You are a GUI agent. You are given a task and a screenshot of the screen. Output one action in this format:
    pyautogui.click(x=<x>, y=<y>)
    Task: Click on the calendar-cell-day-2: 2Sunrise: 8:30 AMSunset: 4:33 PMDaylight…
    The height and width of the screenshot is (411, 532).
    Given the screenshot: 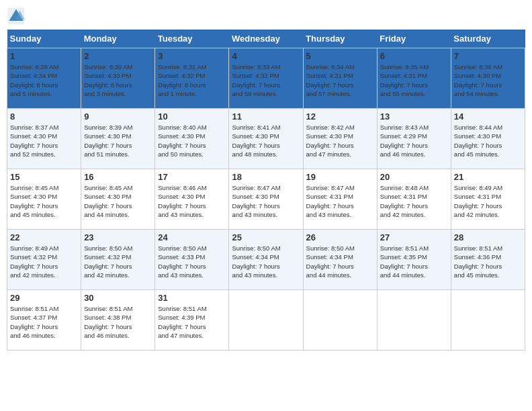 What is the action you would take?
    pyautogui.click(x=118, y=79)
    